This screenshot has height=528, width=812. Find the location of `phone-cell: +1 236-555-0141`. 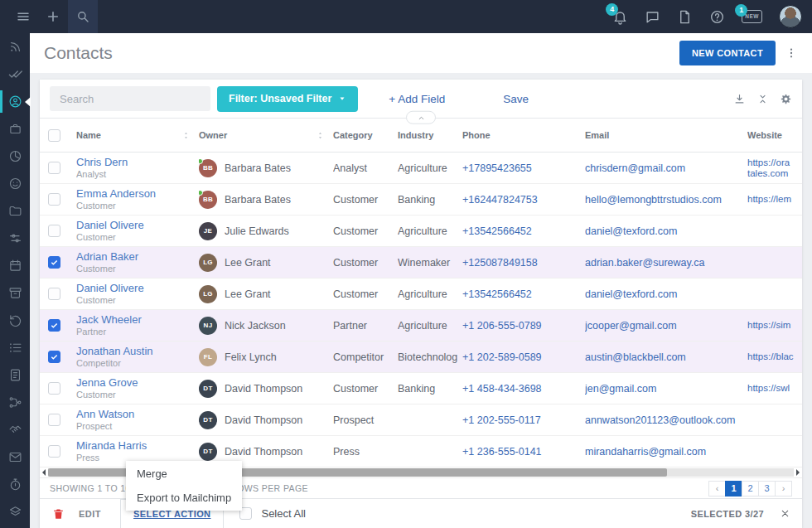

phone-cell: +1 236-555-0141 is located at coordinates (524, 452).